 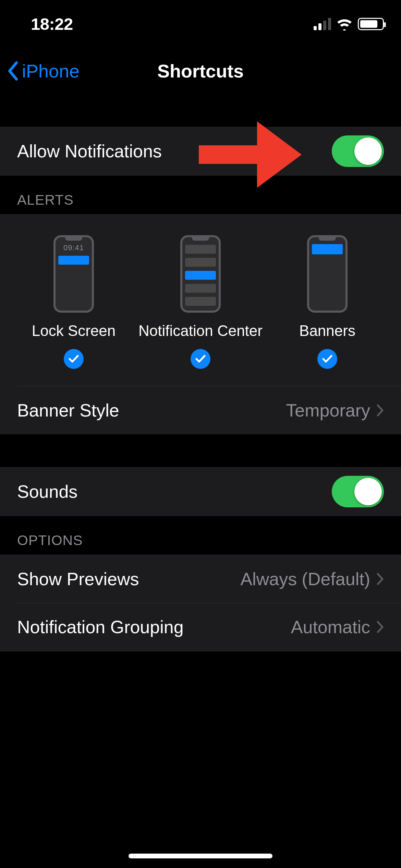 What do you see at coordinates (200, 856) in the screenshot?
I see `home-indicator` at bounding box center [200, 856].